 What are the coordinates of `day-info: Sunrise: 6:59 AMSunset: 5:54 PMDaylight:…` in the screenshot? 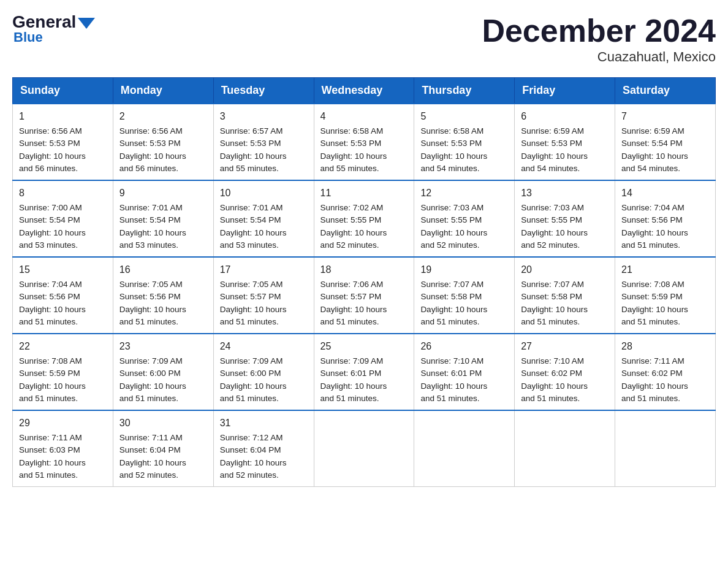 It's located at (654, 150).